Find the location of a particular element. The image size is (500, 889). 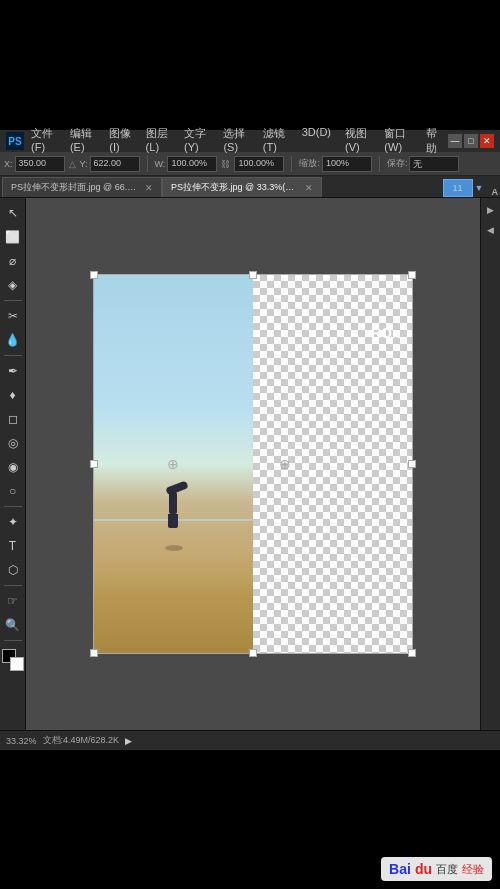

image-area is located at coordinates (173, 464).